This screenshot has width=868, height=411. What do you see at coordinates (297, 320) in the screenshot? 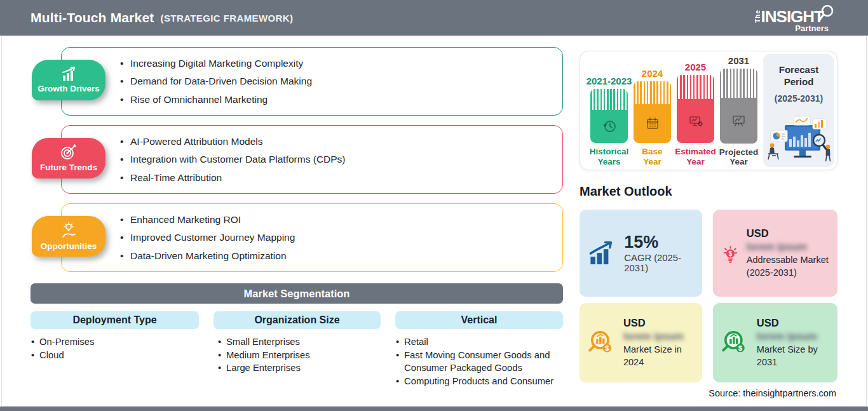
I see `column-header: Organization Size` at bounding box center [297, 320].